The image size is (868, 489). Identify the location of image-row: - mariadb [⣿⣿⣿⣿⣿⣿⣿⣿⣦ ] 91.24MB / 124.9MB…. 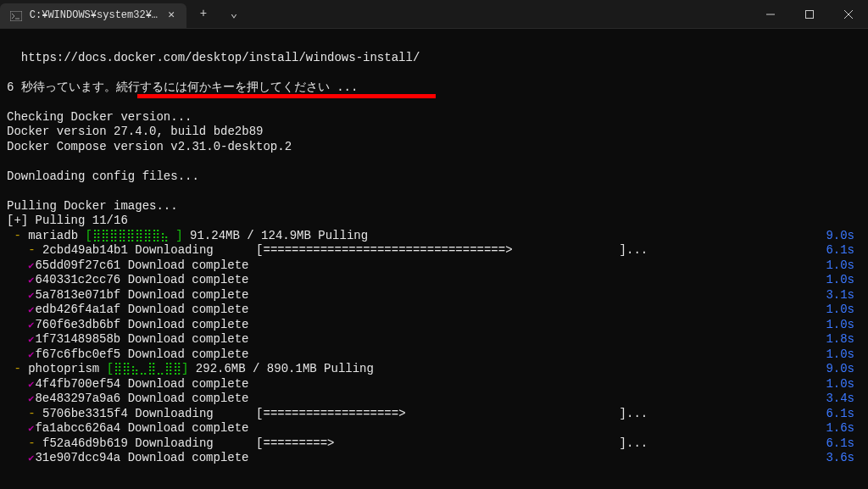
(434, 236).